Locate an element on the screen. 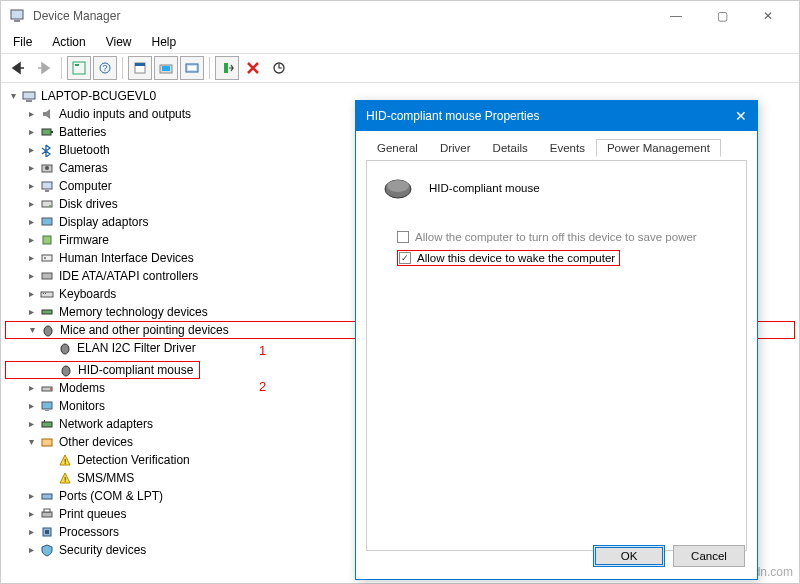 This screenshot has height=584, width=800. category-label: Monitors is located at coordinates (82, 406).